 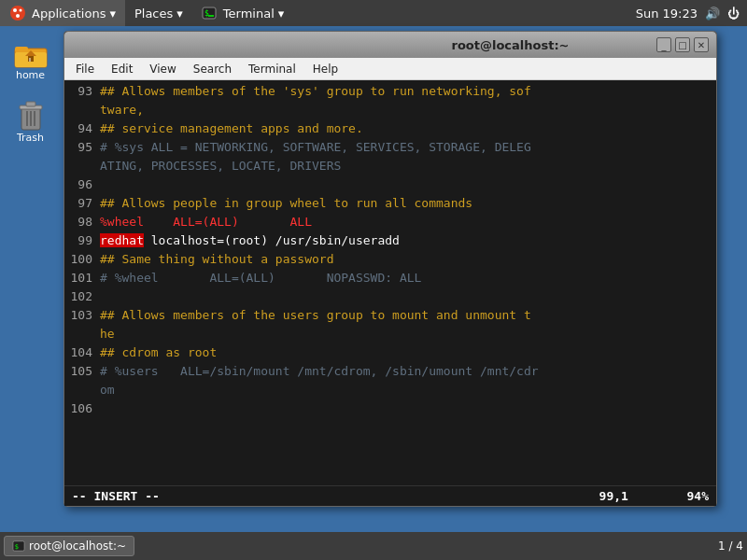 I want to click on editor-line-93b: tware,, so click(x=390, y=110).